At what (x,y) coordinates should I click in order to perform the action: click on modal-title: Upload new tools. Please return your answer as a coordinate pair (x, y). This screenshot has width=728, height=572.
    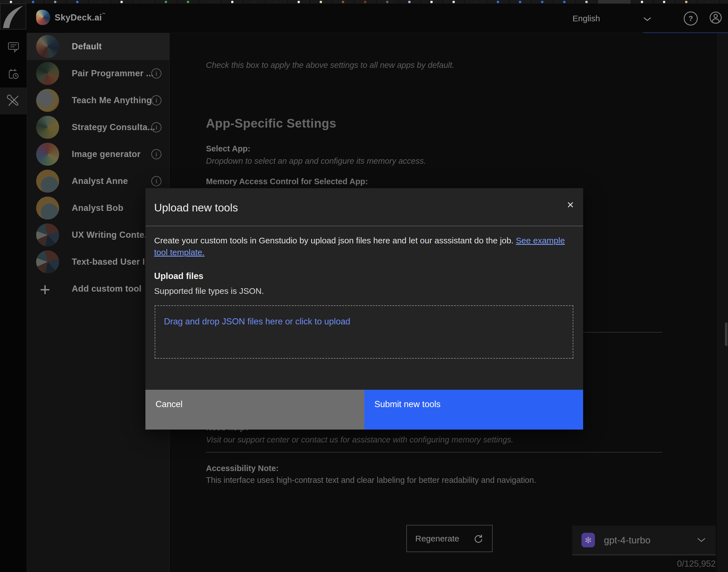
    Looking at the image, I should click on (196, 208).